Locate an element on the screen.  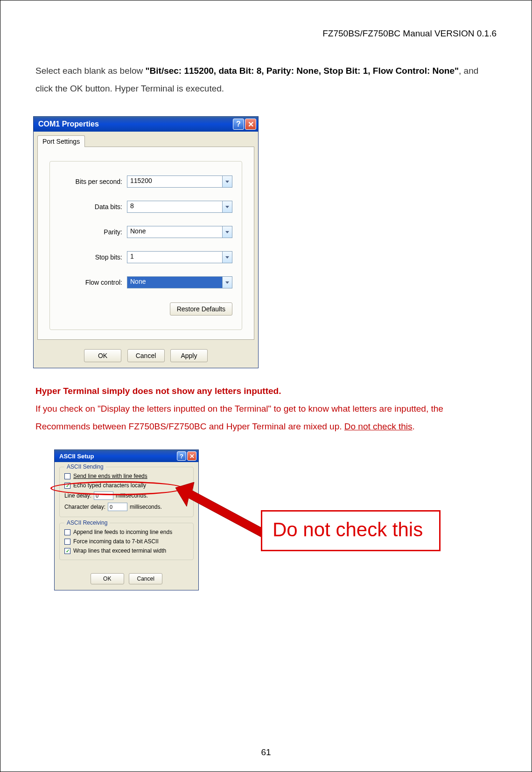
flow-control-label: Flow control: is located at coordinates (93, 282).